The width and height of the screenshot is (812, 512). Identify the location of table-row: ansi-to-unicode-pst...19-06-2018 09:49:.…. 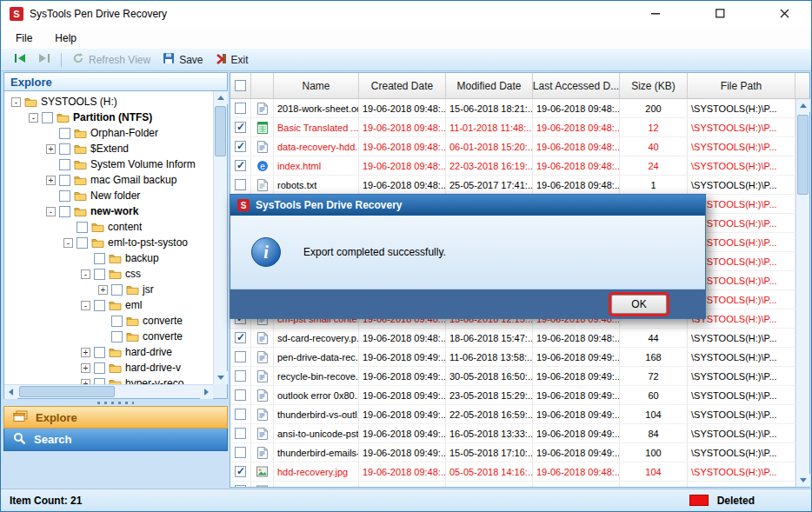
(513, 434).